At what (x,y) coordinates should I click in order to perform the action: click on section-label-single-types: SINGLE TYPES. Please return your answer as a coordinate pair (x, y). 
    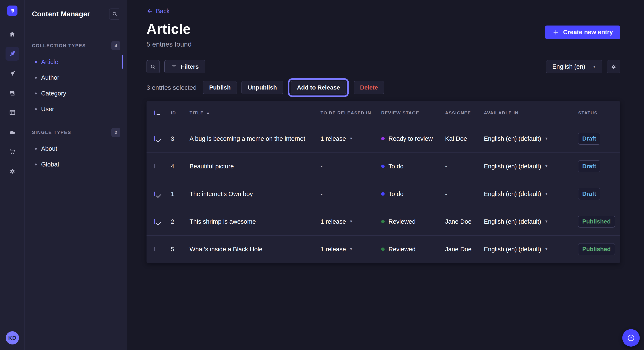
    Looking at the image, I should click on (52, 133).